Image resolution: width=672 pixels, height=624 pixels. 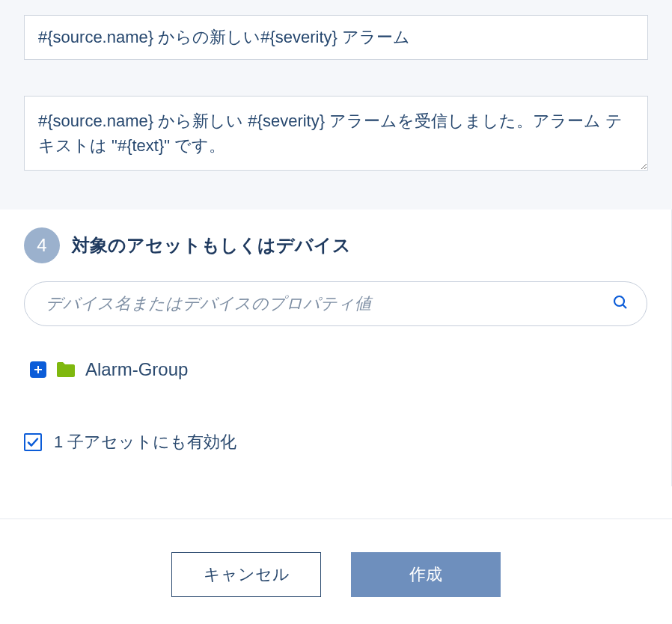 I want to click on tree-item: Alarm-Group, so click(x=335, y=370).